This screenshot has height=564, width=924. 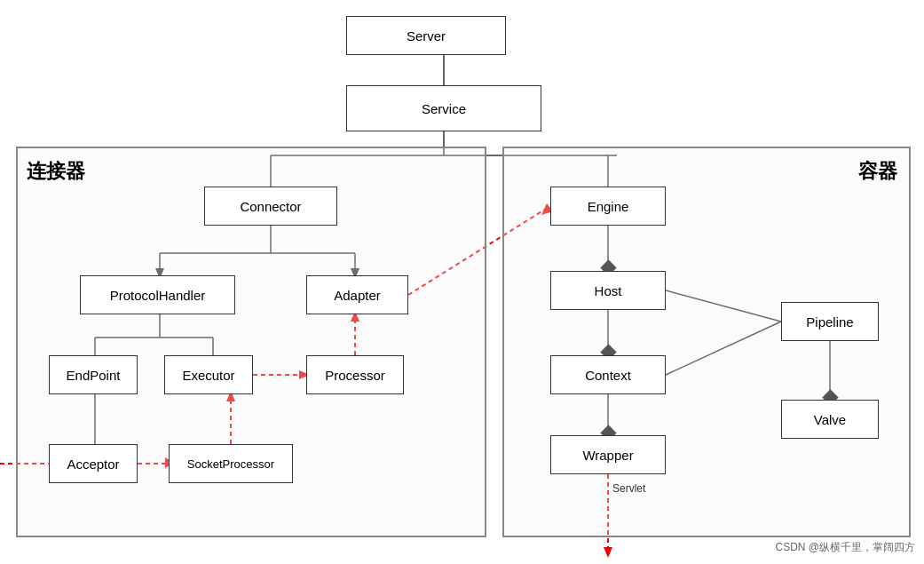 What do you see at coordinates (426, 36) in the screenshot?
I see `box-server: Server` at bounding box center [426, 36].